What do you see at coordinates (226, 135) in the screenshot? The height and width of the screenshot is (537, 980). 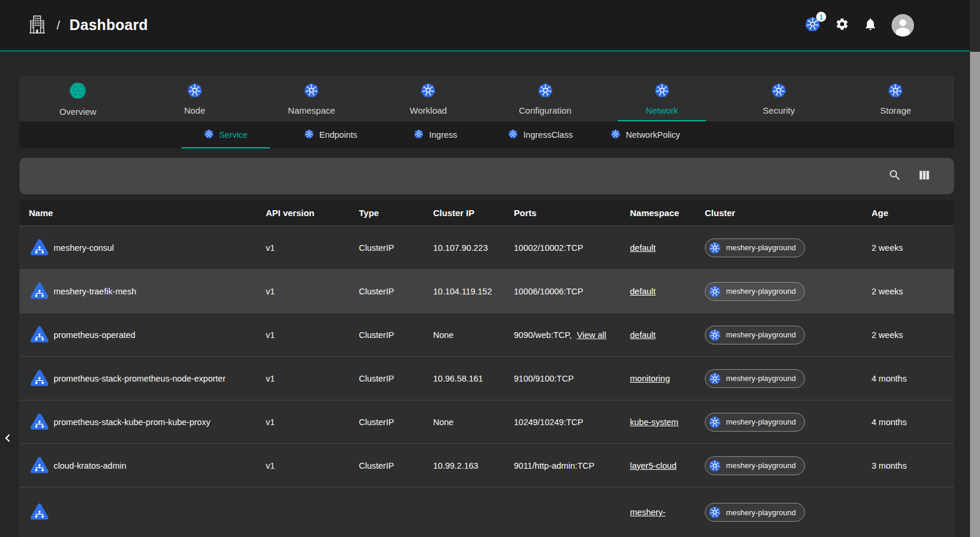 I see `subtab-service: Service` at bounding box center [226, 135].